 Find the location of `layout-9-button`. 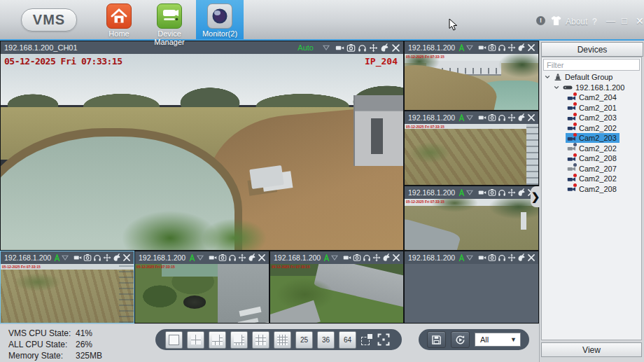

layout-9-button is located at coordinates (260, 340).